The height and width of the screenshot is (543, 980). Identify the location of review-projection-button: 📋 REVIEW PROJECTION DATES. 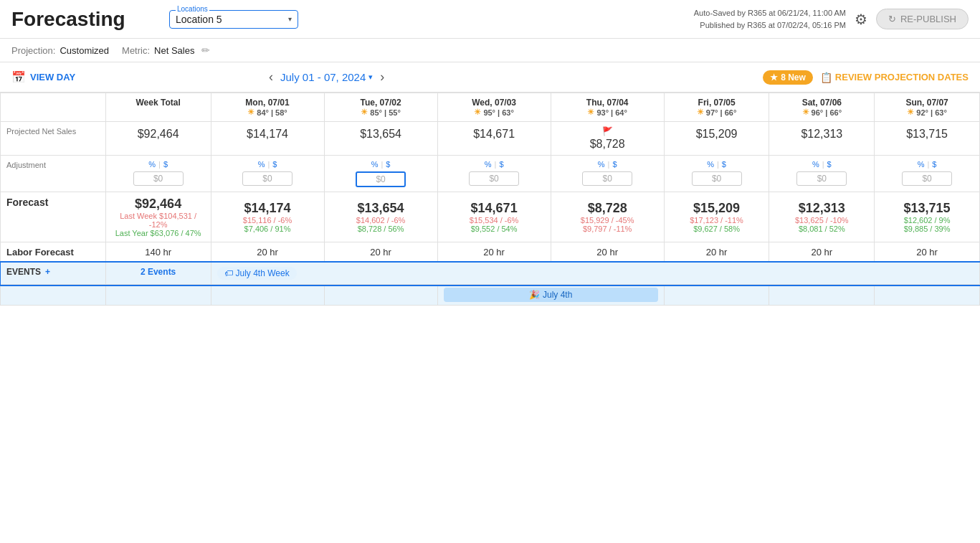
(895, 77).